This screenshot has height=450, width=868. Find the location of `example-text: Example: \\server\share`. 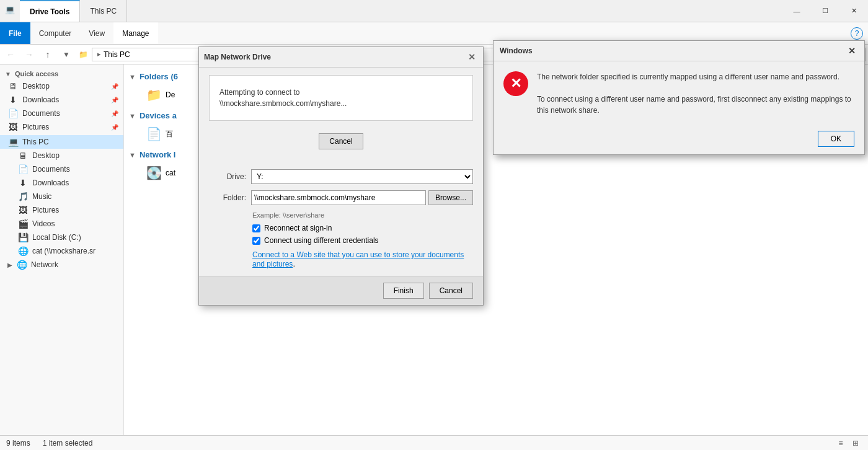

example-text: Example: \\server\share is located at coordinates (363, 215).